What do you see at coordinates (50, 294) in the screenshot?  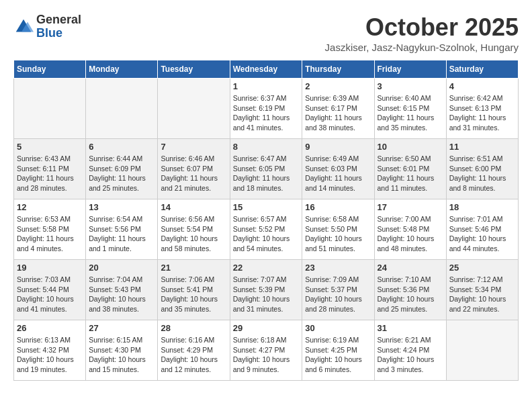 I see `day-info: Sunrise: 7:03 AM Sunset: 5:44 PM Dayligh…` at bounding box center [50, 294].